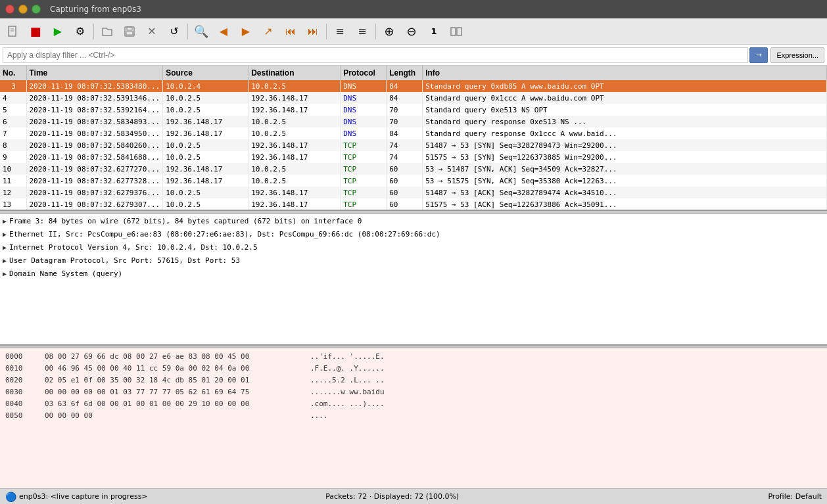  I want to click on cell-no: 10, so click(13, 169).